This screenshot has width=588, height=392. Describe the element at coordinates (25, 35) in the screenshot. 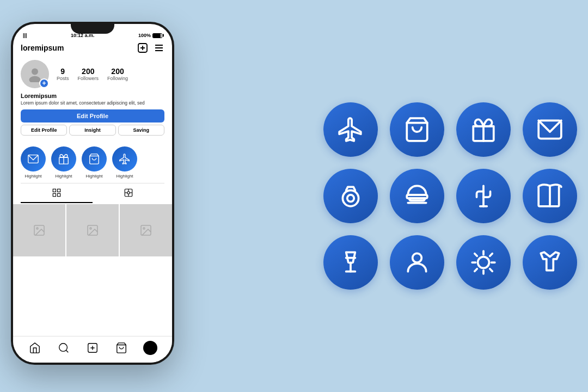

I see `signal-indicator: |||` at that location.